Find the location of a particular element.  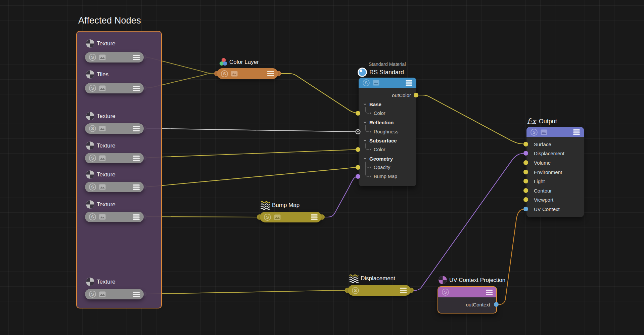

texture5-title: Texture is located at coordinates (101, 204).